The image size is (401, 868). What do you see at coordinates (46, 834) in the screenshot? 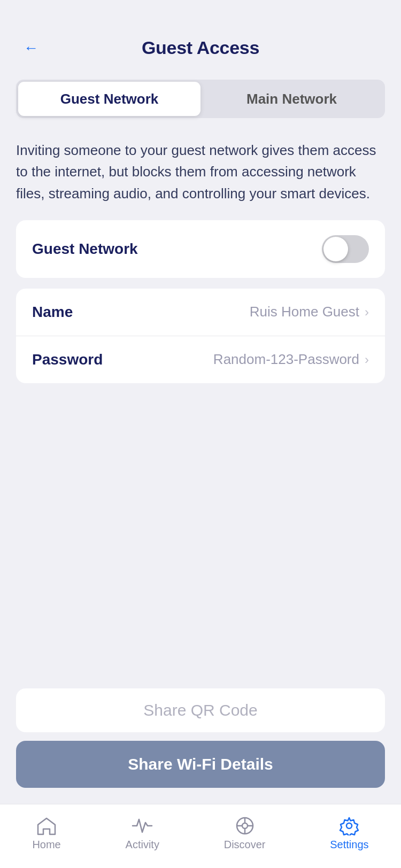
I see `nav-home: Home` at bounding box center [46, 834].